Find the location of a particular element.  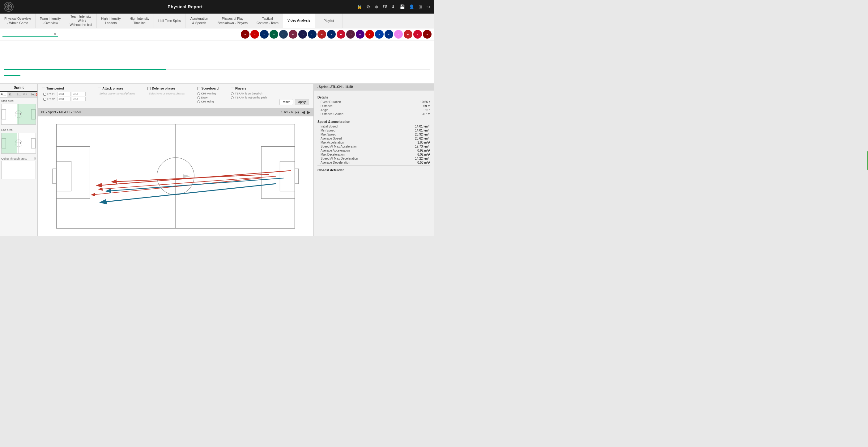

exit-icon: ↪ is located at coordinates (429, 7).